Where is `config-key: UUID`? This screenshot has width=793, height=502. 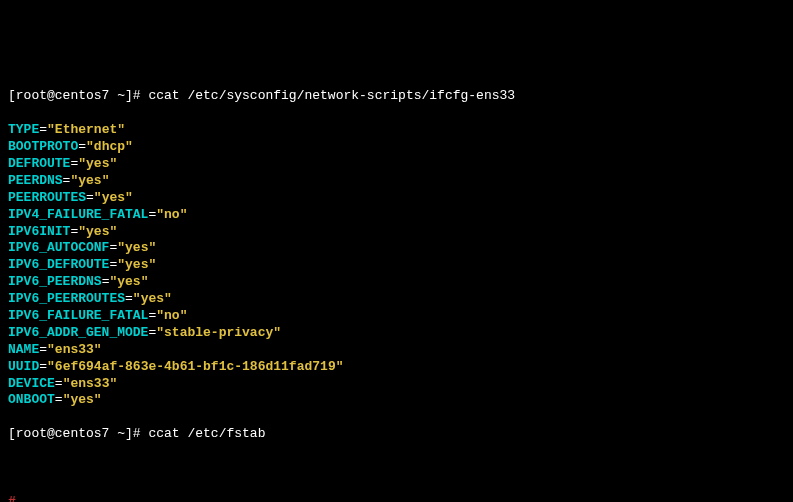 config-key: UUID is located at coordinates (24, 366).